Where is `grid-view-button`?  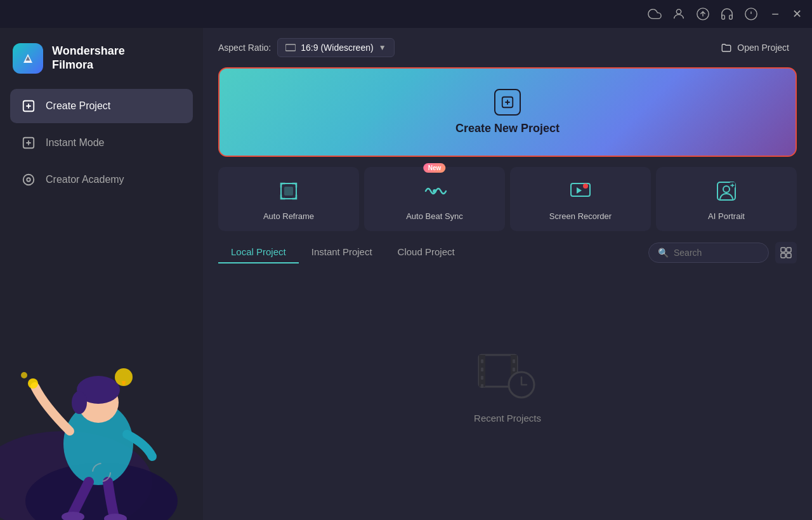 grid-view-button is located at coordinates (786, 253).